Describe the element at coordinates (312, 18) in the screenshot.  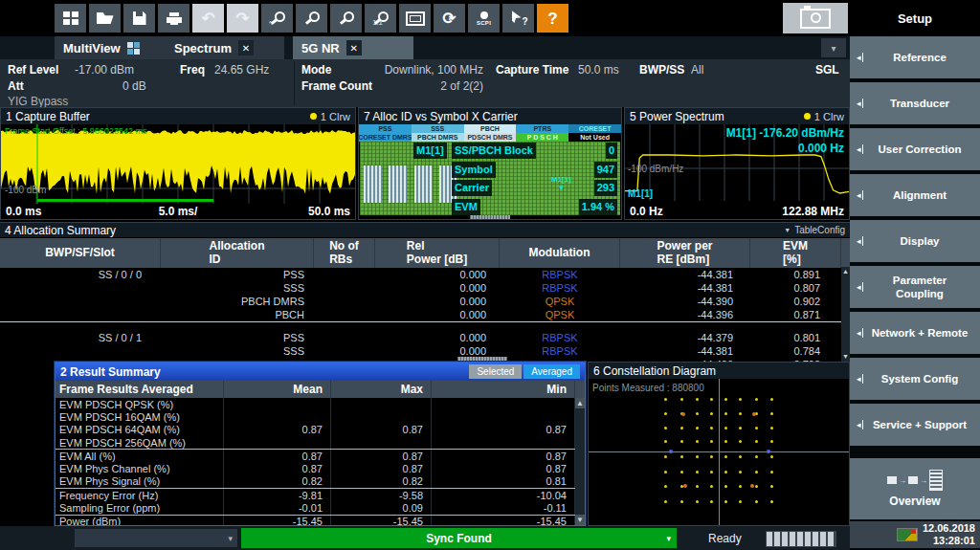
I see `zoom-selection-button` at that location.